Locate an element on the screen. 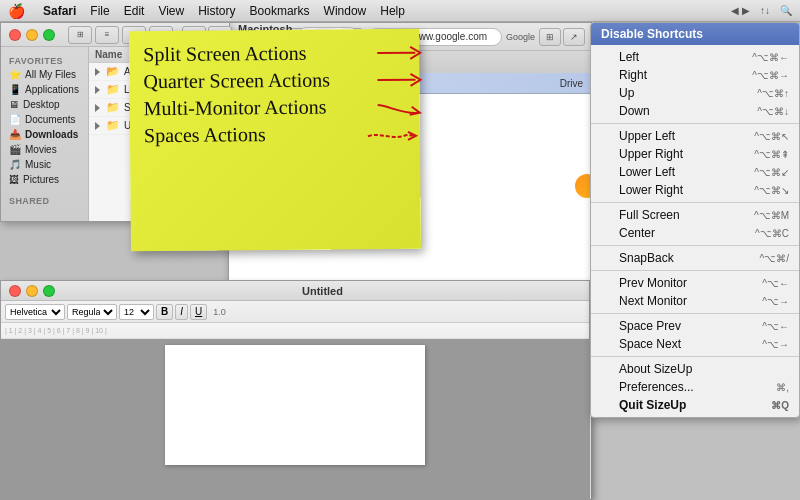 This screenshot has width=800, height=500. menubar-safari: Safari is located at coordinates (60, 11).